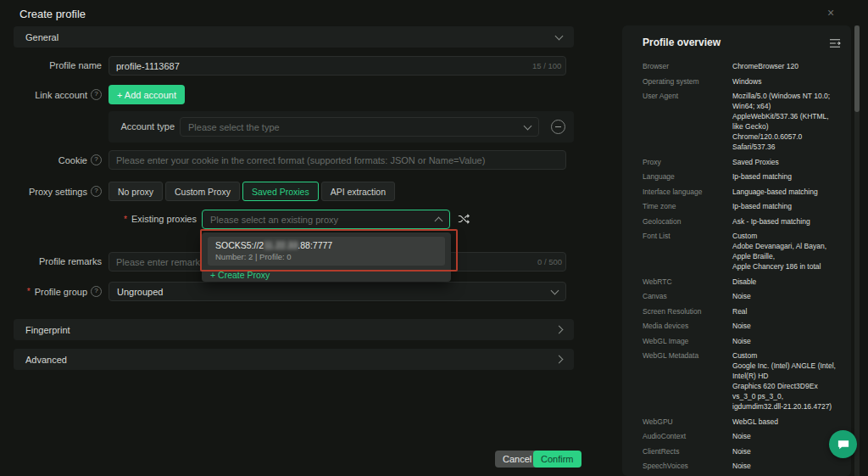 This screenshot has width=868, height=476. What do you see at coordinates (46, 360) in the screenshot?
I see `section-advanced-label: Advanced` at bounding box center [46, 360].